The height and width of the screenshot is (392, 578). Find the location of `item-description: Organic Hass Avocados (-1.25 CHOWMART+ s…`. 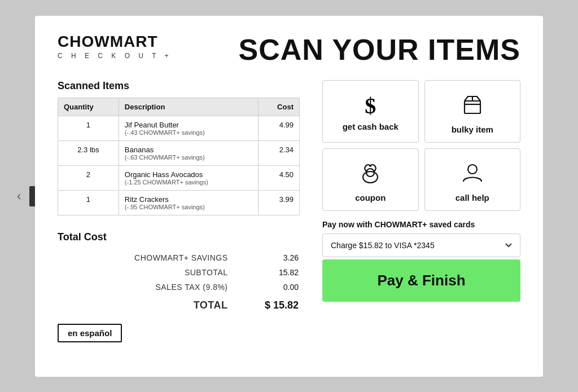

item-description: Organic Hass Avocados (-1.25 CHOWMART+ s… is located at coordinates (189, 178).